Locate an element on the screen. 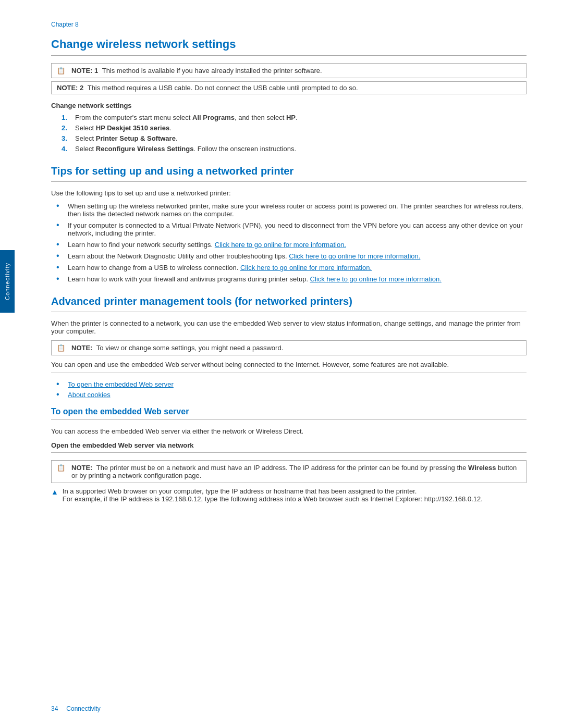  section3-note-text: NOTE: To view or change some settings, y… is located at coordinates (177, 348).